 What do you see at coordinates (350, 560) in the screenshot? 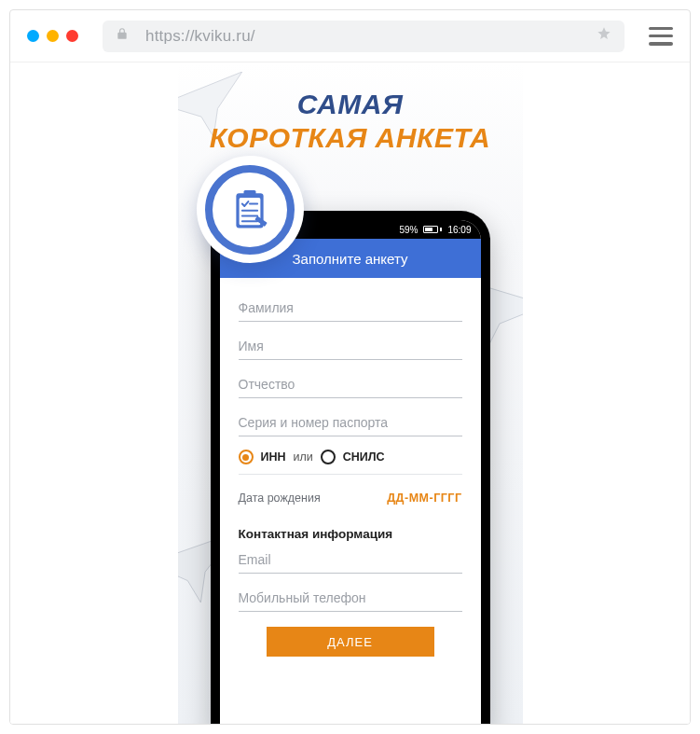
I see `email-field` at bounding box center [350, 560].